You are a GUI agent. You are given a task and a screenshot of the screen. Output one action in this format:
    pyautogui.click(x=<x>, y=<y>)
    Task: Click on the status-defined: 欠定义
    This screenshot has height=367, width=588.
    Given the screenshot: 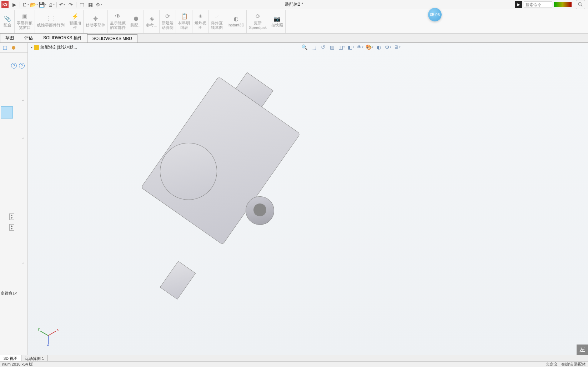 What is the action you would take?
    pyautogui.click(x=552, y=364)
    